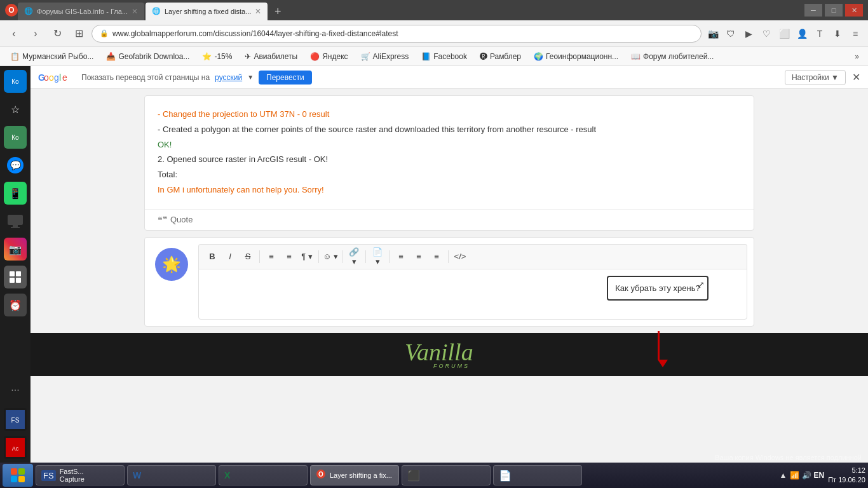 Image resolution: width=868 pixels, height=488 pixels. What do you see at coordinates (18, 475) in the screenshot?
I see `start-button` at bounding box center [18, 475].